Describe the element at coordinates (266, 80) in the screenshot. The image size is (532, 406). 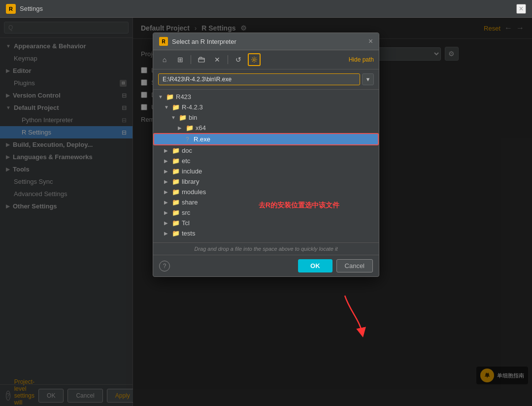
I see `path-input-row: ▼` at that location.